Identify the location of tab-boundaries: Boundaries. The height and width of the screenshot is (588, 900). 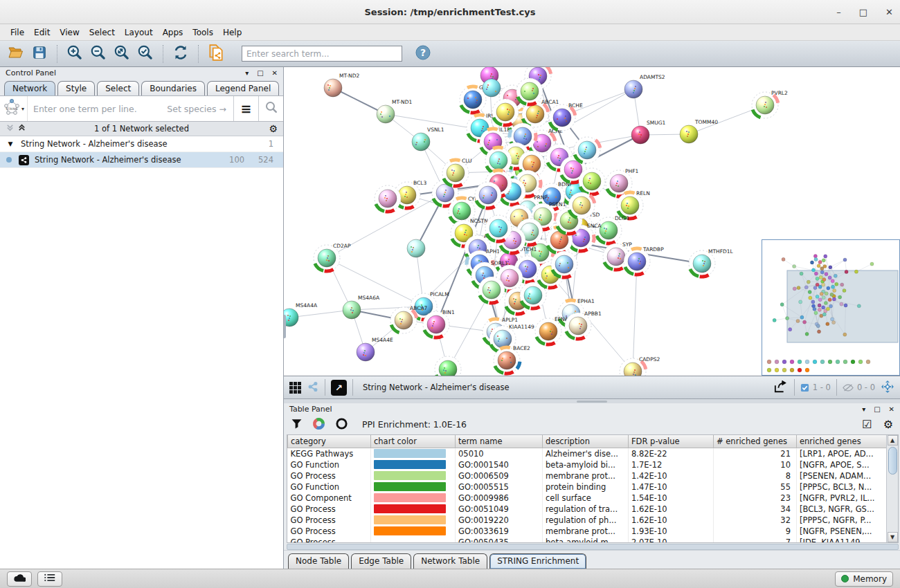
(173, 89).